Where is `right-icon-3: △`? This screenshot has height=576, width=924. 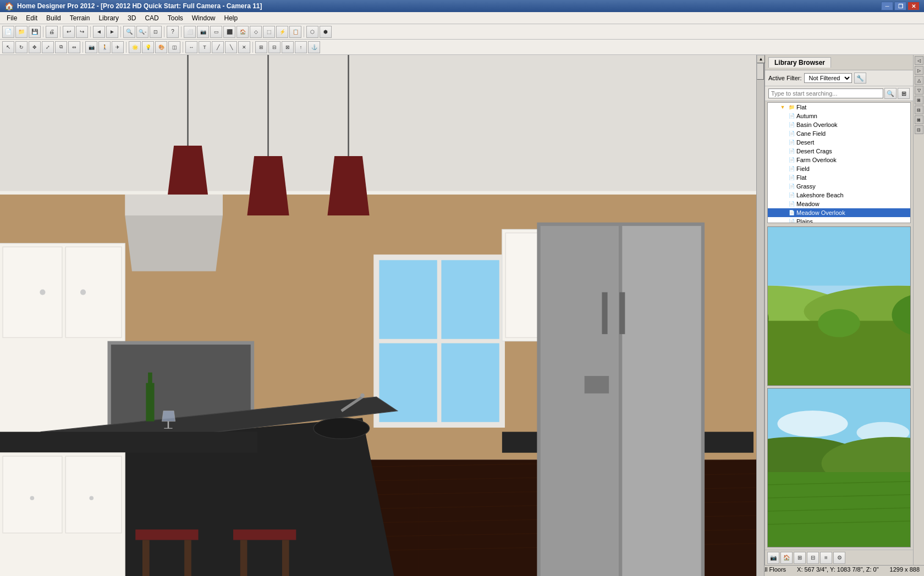
right-icon-3: △ is located at coordinates (919, 80).